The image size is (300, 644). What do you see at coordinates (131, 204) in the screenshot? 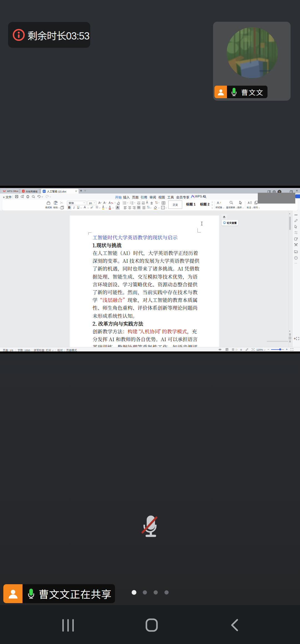
I see `svg-text: 2` at bounding box center [131, 204].